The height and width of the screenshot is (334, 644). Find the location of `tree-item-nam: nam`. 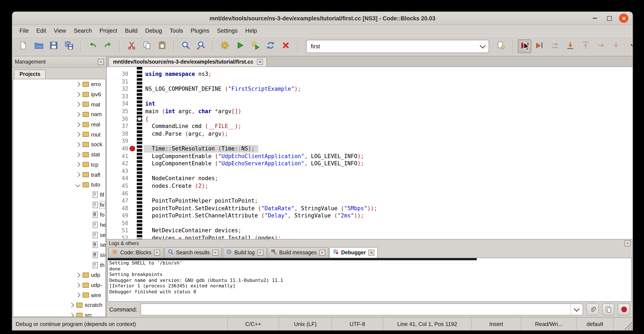

tree-item-nam: nam is located at coordinates (60, 114).